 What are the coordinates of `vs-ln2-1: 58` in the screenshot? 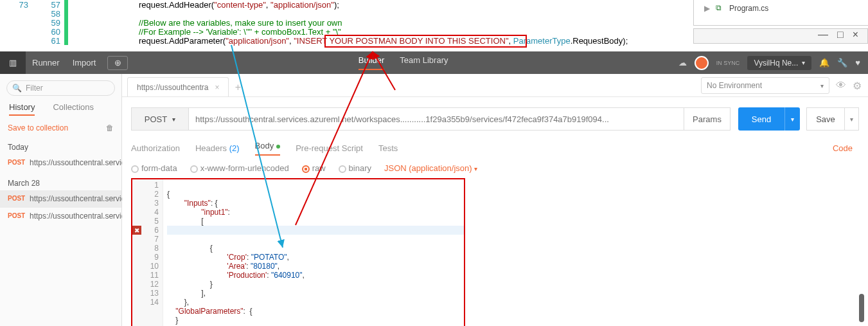 It's located at (53, 14).